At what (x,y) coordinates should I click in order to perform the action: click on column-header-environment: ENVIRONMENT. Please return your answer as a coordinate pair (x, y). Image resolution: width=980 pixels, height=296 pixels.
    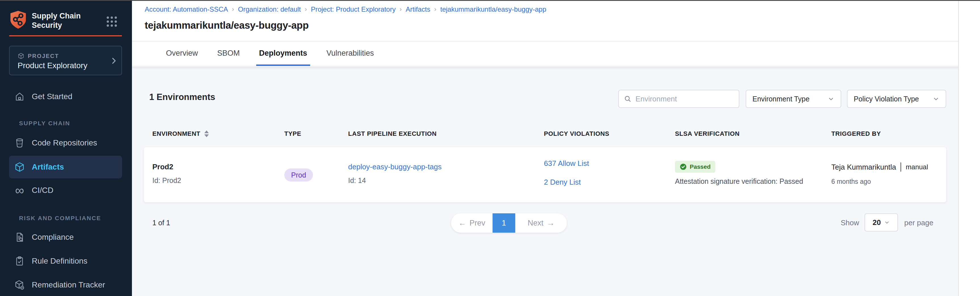
    Looking at the image, I should click on (180, 134).